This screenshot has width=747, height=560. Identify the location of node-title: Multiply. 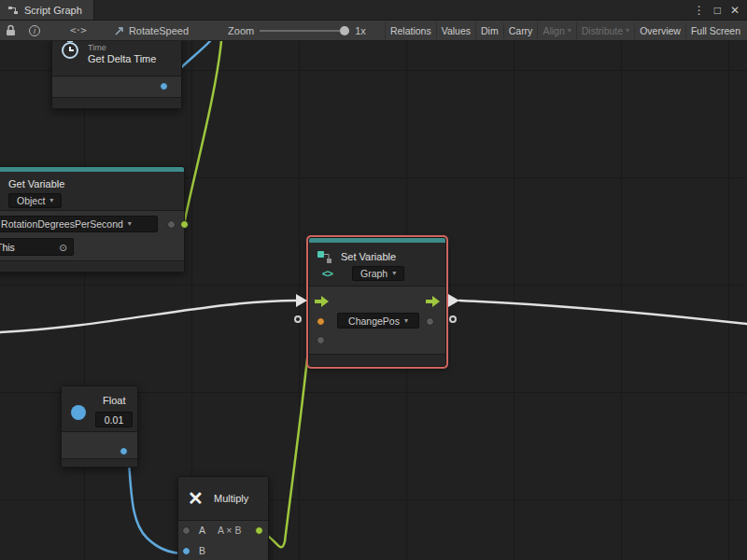
(232, 498).